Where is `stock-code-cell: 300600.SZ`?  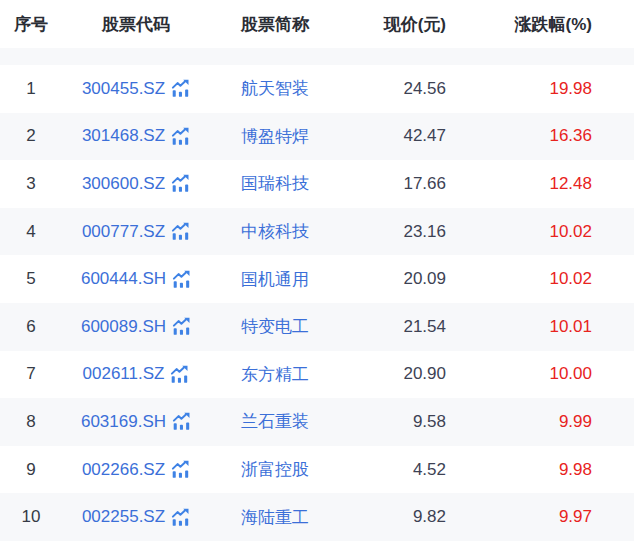
stock-code-cell: 300600.SZ is located at coordinates (136, 184).